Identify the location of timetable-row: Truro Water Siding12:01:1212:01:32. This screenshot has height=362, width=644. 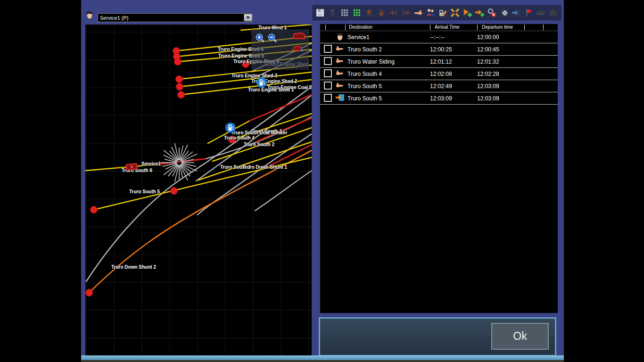
(439, 62).